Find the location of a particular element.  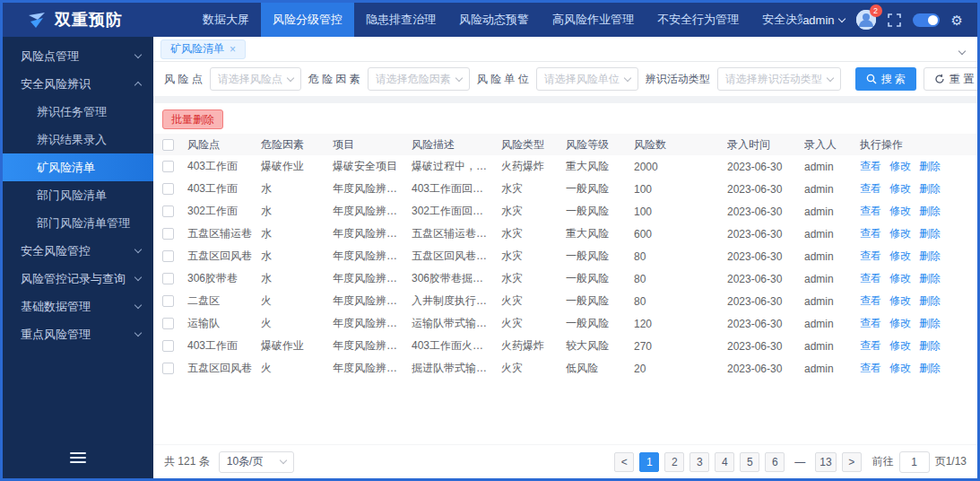

collapse-sidebar-button is located at coordinates (78, 458).